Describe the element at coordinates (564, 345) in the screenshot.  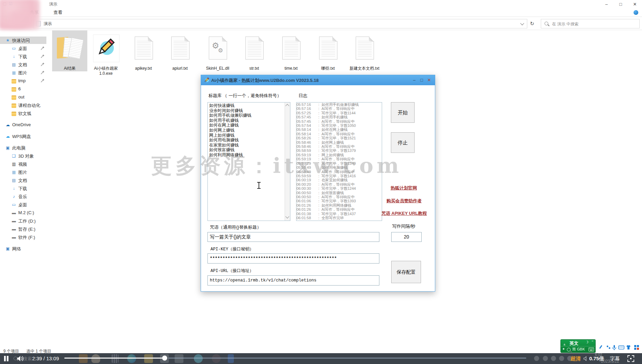
I see `ime-expand-icon: »` at that location.